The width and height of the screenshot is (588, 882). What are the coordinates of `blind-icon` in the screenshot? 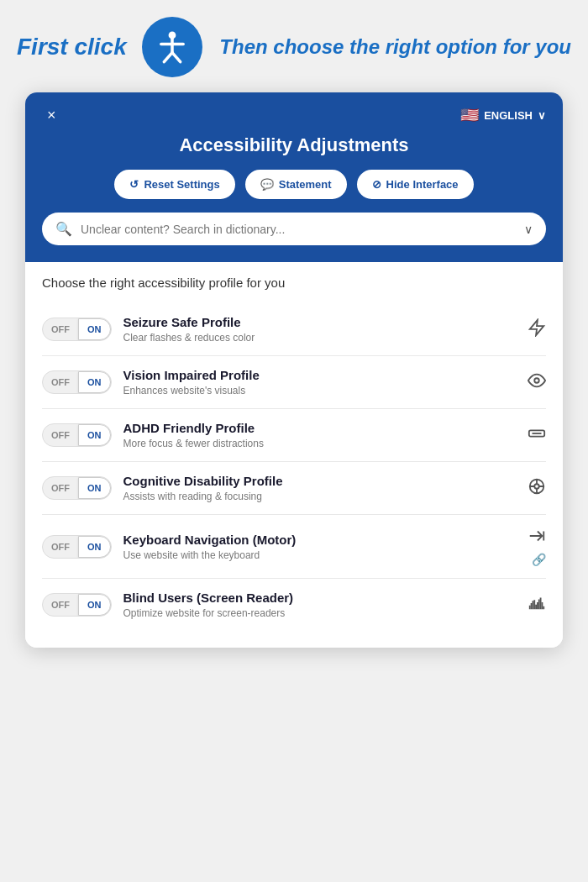 It's located at (537, 605).